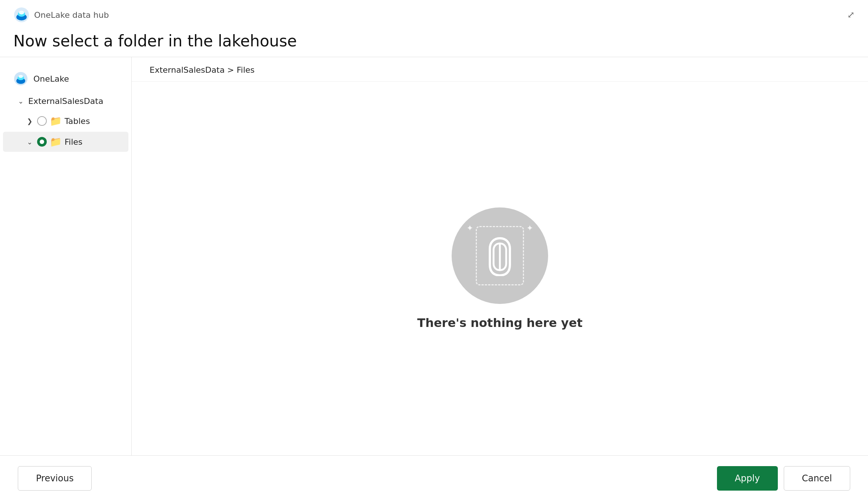 The width and height of the screenshot is (868, 501). Describe the element at coordinates (66, 121) in the screenshot. I see `tree-item-tables: ❯ 📁 Tables` at that location.